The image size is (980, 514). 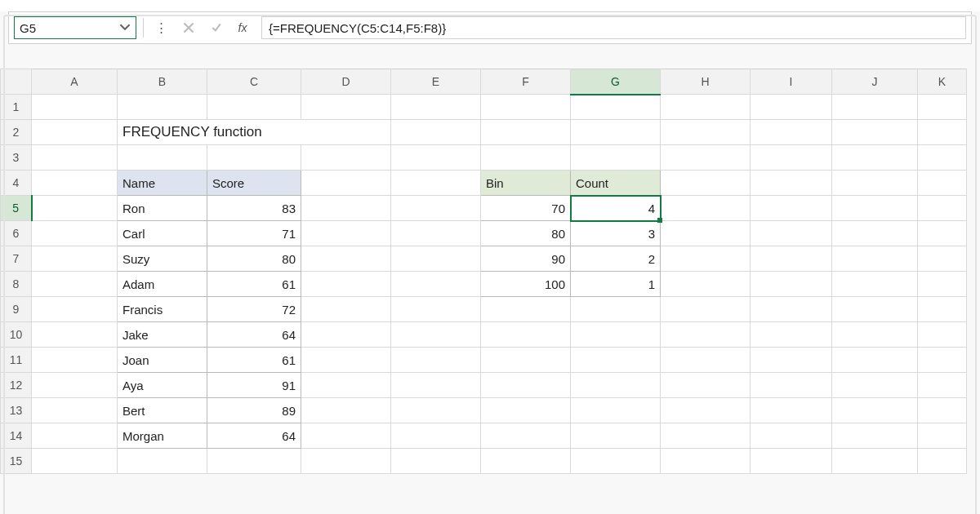 I want to click on cell: Carl, so click(x=163, y=233).